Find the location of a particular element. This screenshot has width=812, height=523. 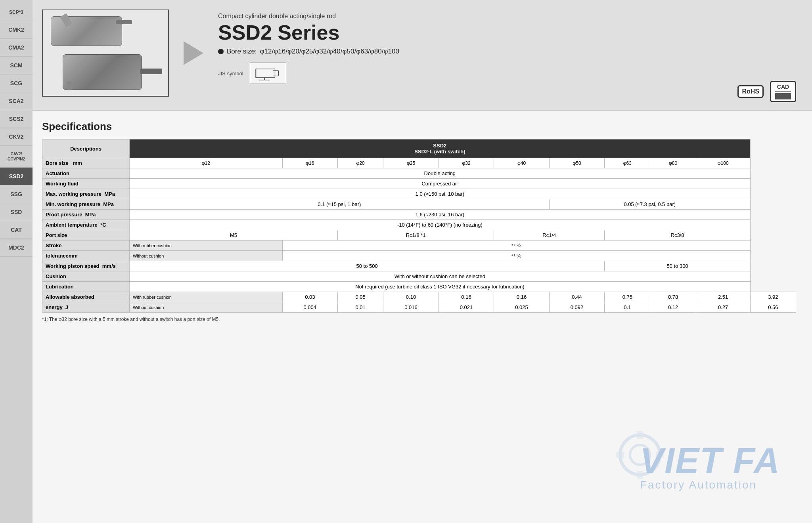

energy-rubber-63: 0.78 is located at coordinates (673, 297).